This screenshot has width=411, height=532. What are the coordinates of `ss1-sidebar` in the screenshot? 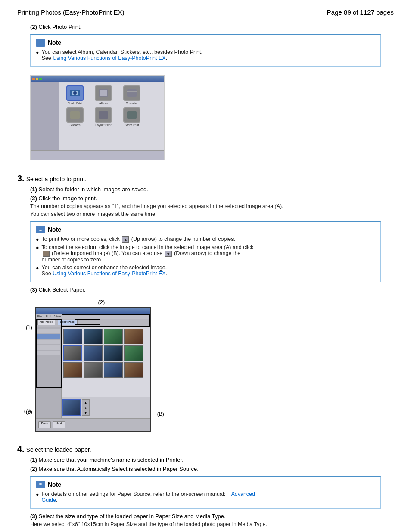 It's located at (45, 116).